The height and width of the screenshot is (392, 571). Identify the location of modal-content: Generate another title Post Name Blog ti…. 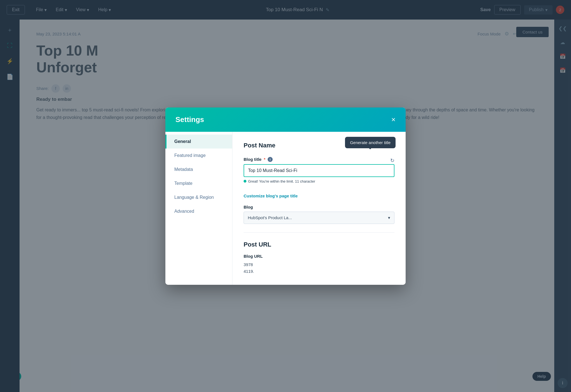
(319, 208).